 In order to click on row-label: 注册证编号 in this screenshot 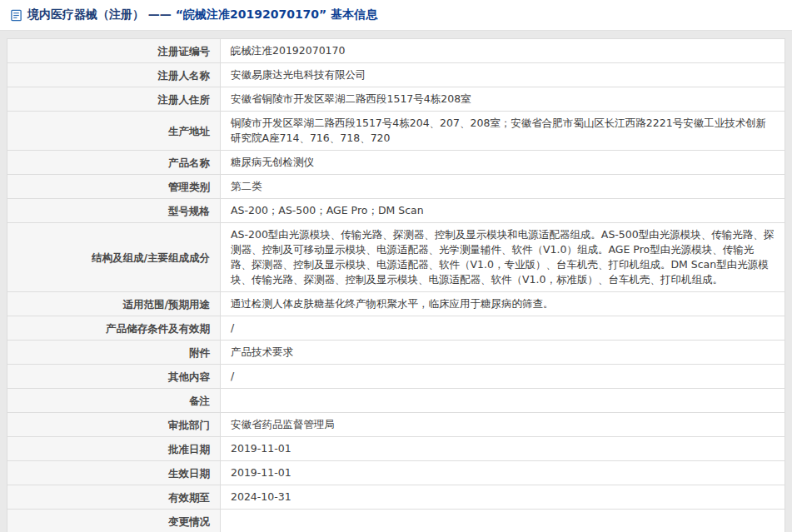, I will do `click(114, 52)`.